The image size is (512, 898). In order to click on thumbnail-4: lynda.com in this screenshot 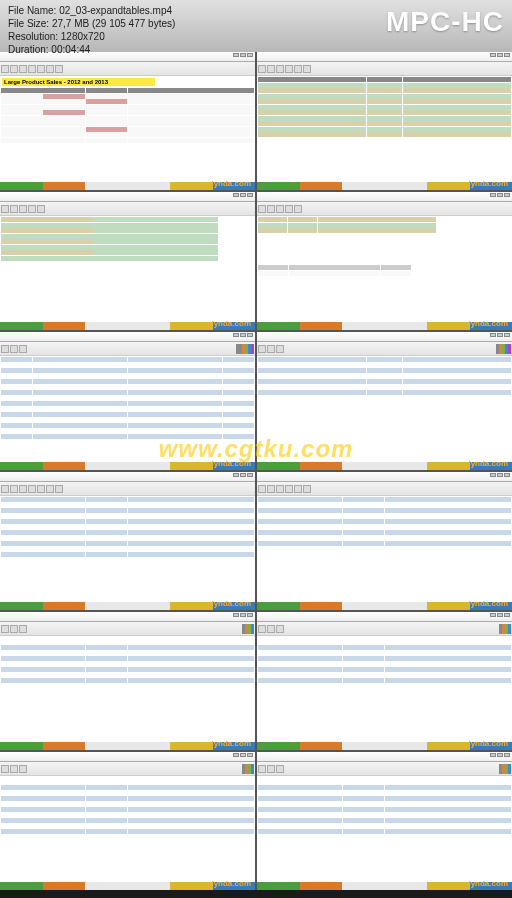, I will do `click(384, 261)`.